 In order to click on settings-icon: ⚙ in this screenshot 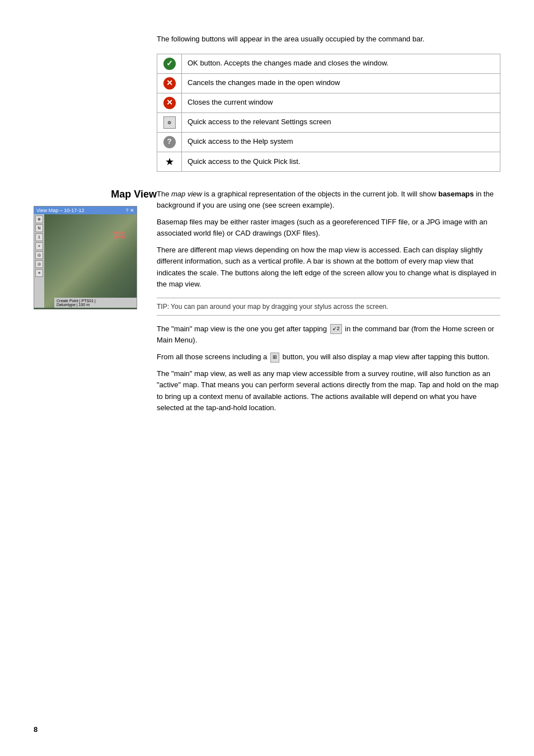, I will do `click(170, 123)`.